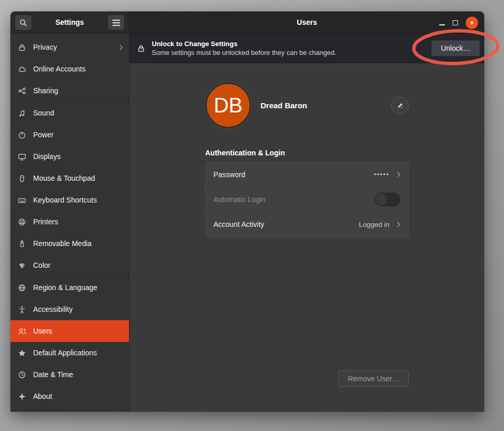 This screenshot has width=504, height=431. Describe the element at coordinates (248, 23) in the screenshot. I see `titlebar: Settings Users ×` at that location.